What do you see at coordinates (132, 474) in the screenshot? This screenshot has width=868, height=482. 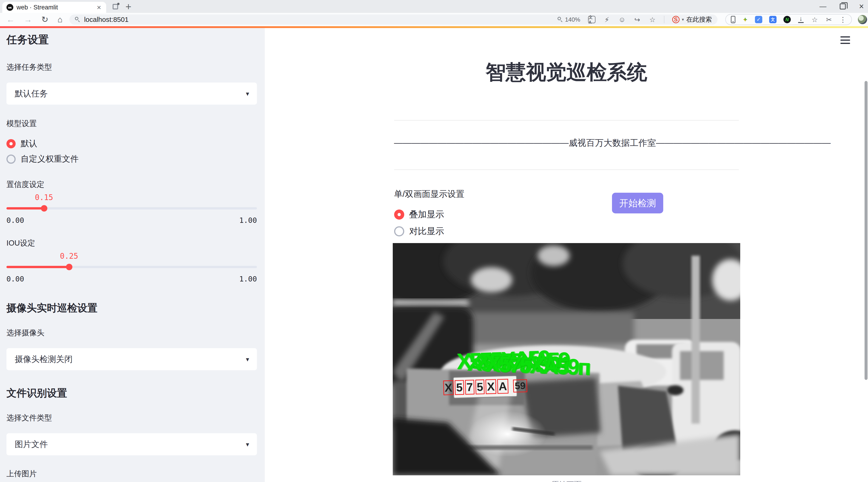 I see `upload-label: 上传图片` at bounding box center [132, 474].